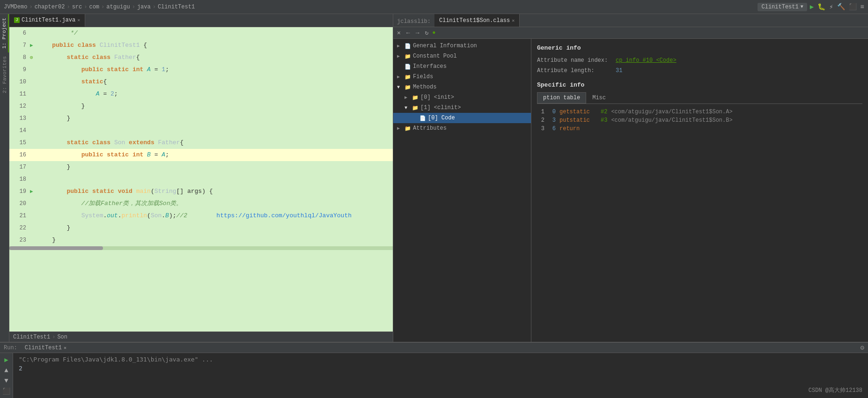  Describe the element at coordinates (47, 20) in the screenshot. I see `tab-clinittest1: J ClinitTest1.java ✕` at that location.